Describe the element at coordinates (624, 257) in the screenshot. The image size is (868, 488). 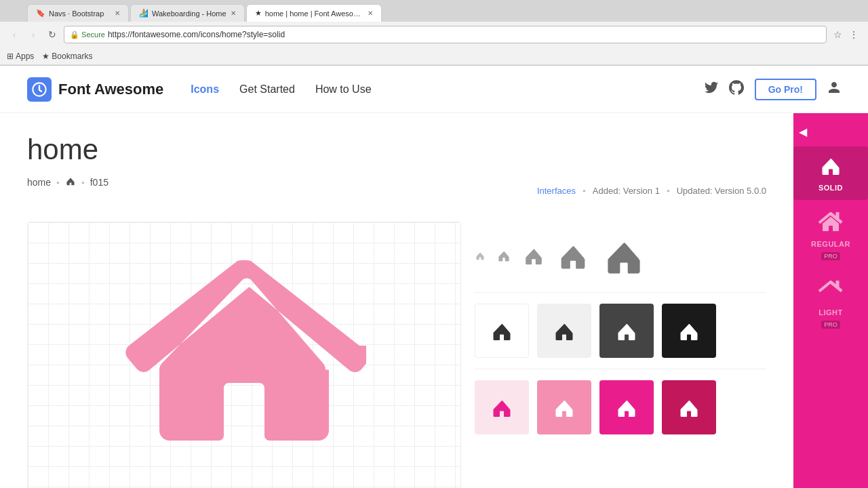
I see `variant-icon-xl` at that location.